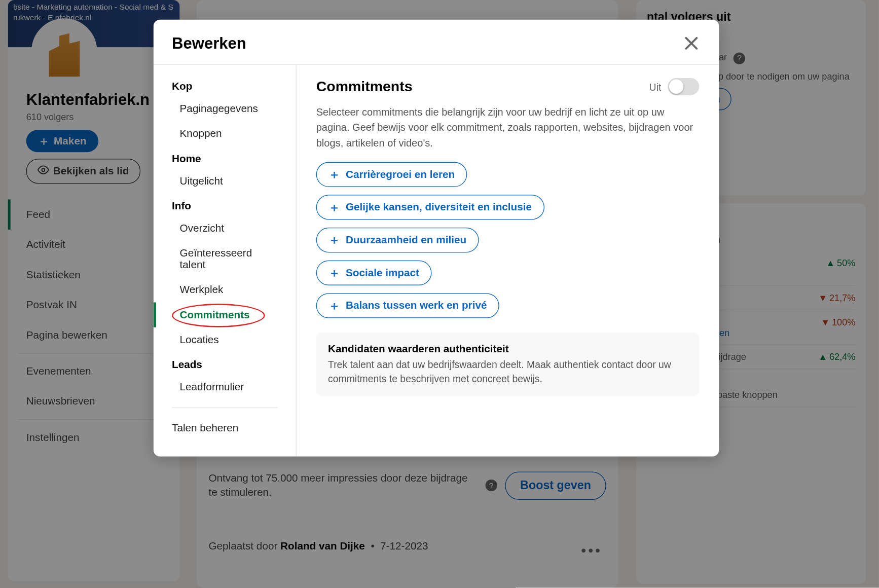 This screenshot has height=588, width=879. I want to click on side-link-overzicht: Overzicht, so click(225, 228).